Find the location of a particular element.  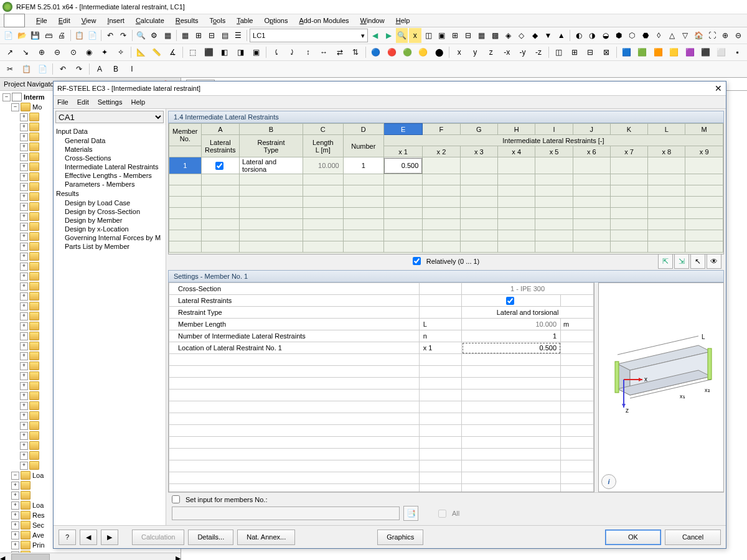

tb-prev-icon: ◀ is located at coordinates (375, 35).